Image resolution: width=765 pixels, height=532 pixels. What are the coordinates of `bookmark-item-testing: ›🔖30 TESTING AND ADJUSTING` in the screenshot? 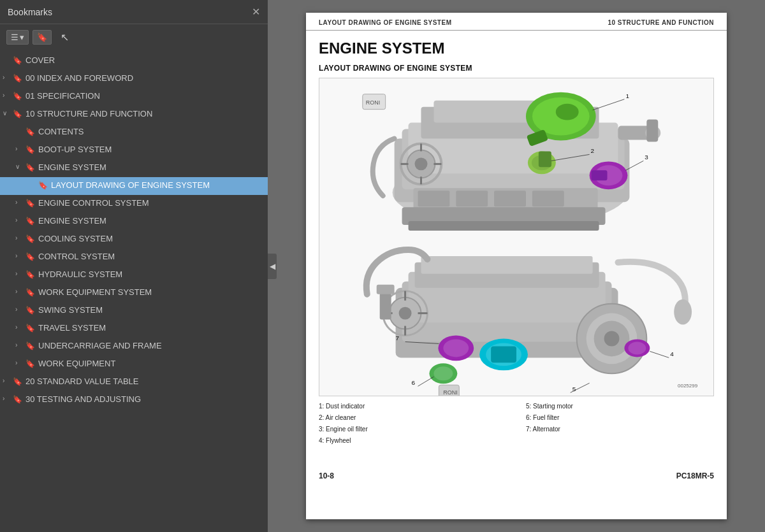 It's located at (134, 400).